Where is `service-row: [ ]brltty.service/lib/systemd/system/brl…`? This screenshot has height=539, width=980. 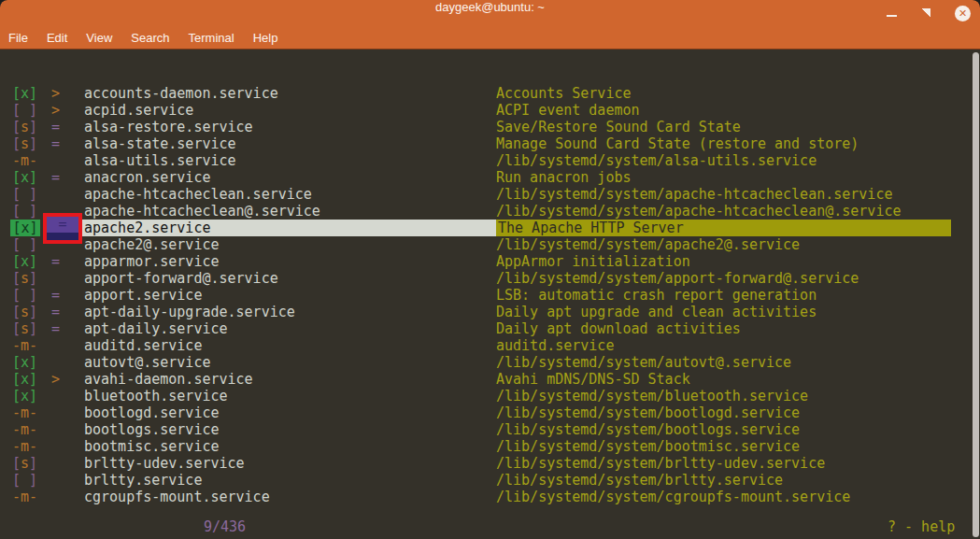 service-row: [ ]brltty.service/lib/systemd/system/brl… is located at coordinates (490, 480).